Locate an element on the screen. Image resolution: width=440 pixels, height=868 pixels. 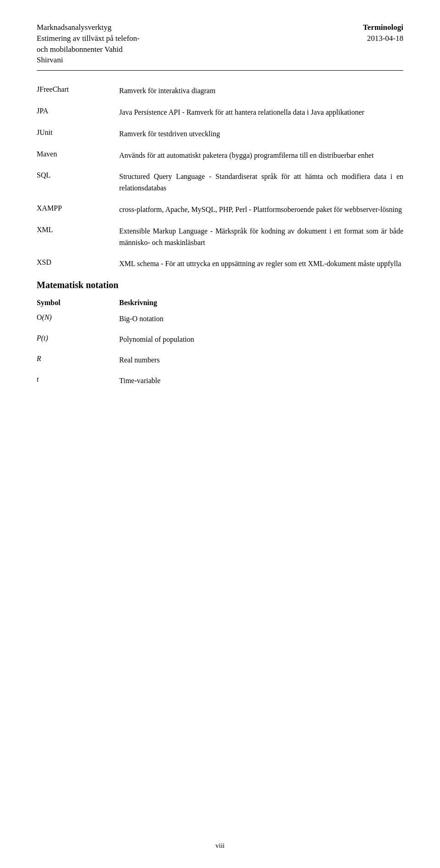
header-right: Terminologi 2013-04-18 is located at coordinates (383, 33).